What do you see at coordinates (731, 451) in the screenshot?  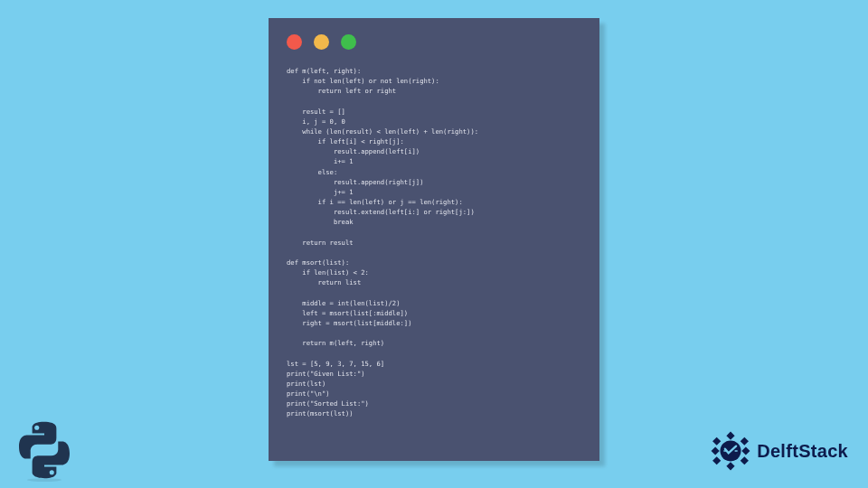 I see `delftstack-badge-icon` at bounding box center [731, 451].